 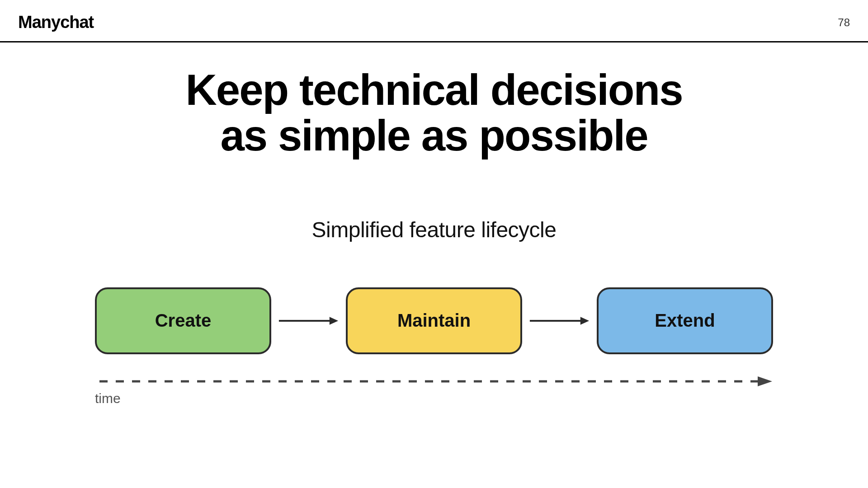 What do you see at coordinates (183, 321) in the screenshot?
I see `lifecycle-box-create: Create` at bounding box center [183, 321].